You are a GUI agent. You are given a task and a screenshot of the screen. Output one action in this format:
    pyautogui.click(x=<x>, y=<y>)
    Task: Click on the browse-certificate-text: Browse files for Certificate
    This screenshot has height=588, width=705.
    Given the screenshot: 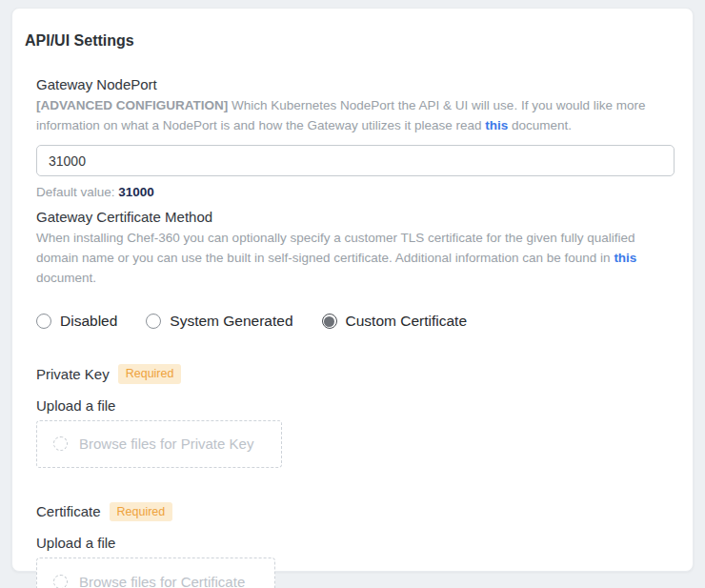 What is the action you would take?
    pyautogui.click(x=162, y=581)
    